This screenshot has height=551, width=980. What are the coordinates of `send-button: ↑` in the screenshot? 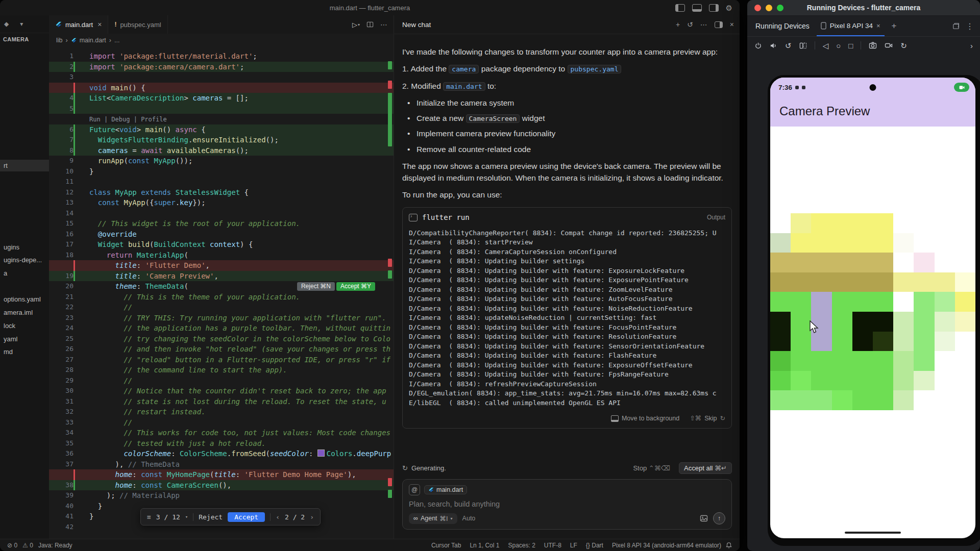 It's located at (719, 518).